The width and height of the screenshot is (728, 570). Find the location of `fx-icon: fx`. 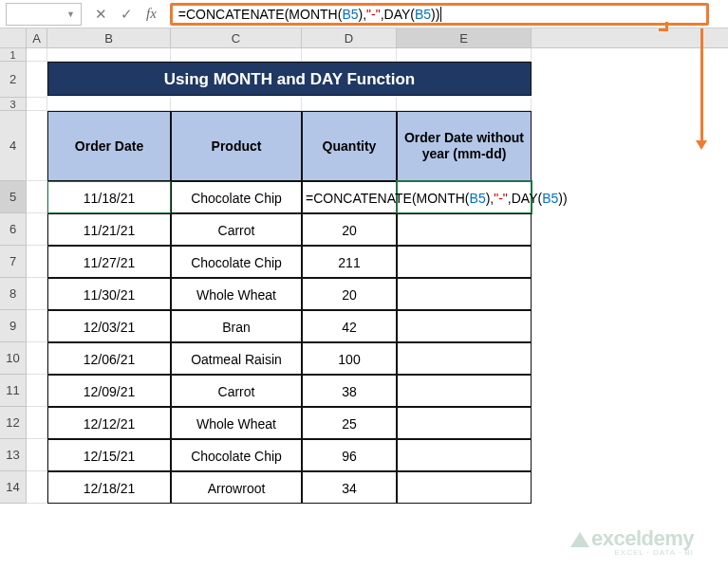

fx-icon: fx is located at coordinates (152, 13).